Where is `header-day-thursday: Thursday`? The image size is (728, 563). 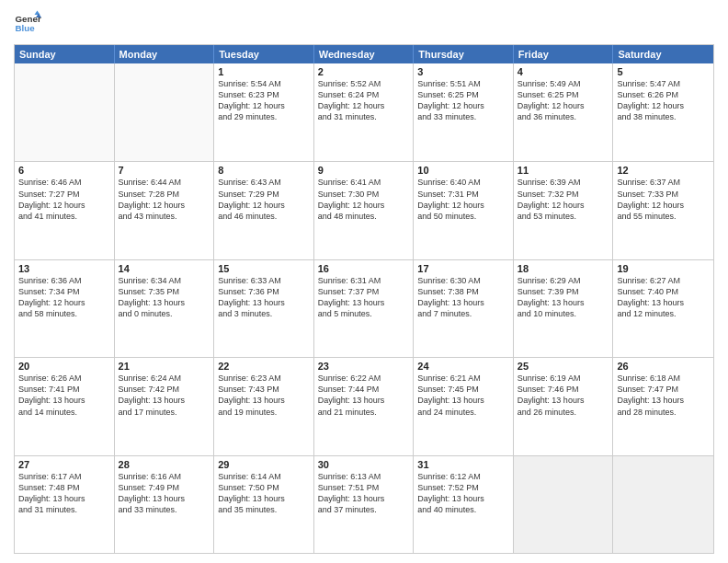
header-day-thursday: Thursday is located at coordinates (463, 54).